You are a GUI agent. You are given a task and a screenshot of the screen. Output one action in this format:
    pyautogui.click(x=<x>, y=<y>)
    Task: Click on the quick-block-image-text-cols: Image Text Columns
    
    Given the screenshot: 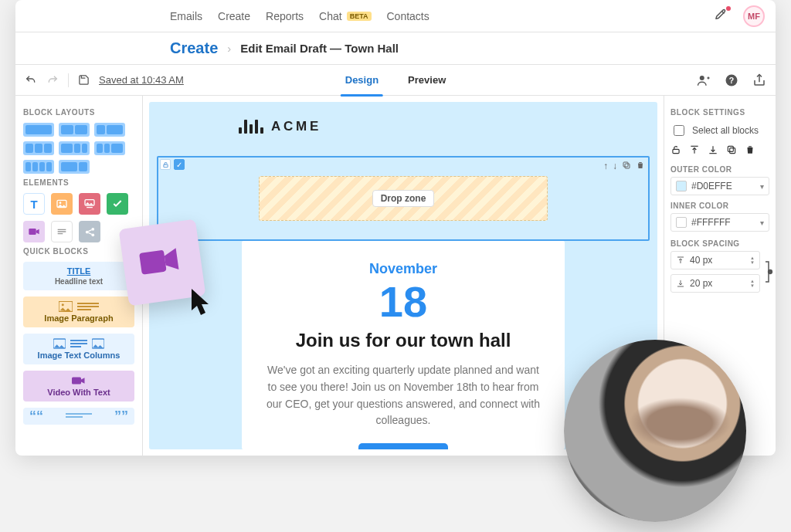 What is the action you would take?
    pyautogui.click(x=79, y=349)
    